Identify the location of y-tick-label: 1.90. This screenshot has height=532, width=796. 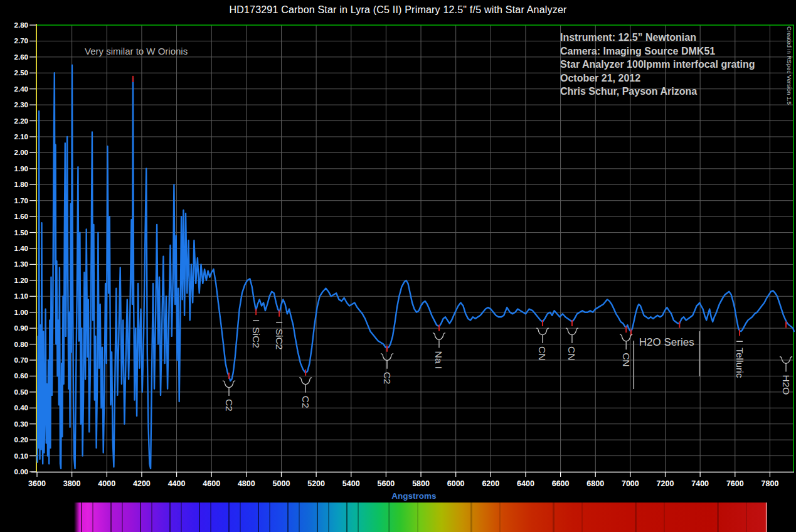
(21, 169).